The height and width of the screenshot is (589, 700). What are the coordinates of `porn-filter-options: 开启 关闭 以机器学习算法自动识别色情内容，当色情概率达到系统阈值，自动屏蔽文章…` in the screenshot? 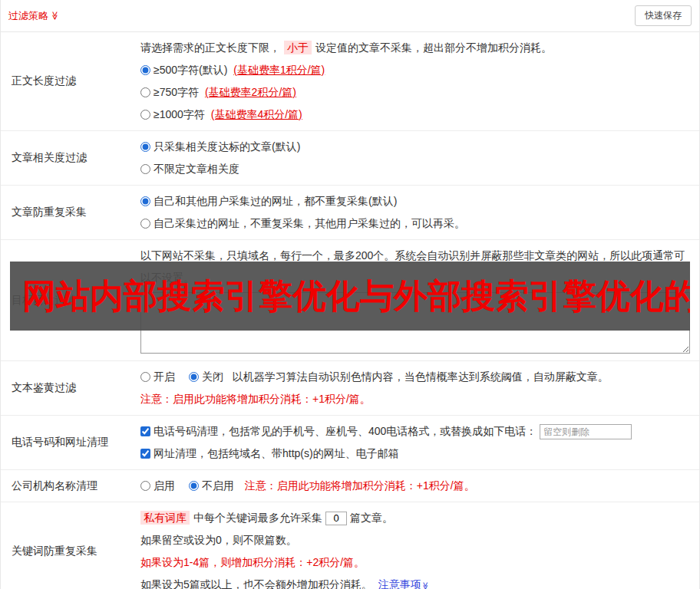 It's located at (415, 377).